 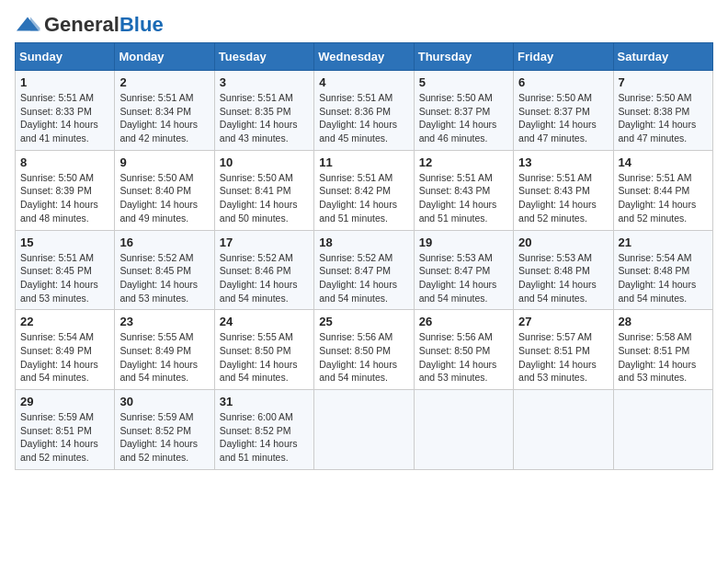 What do you see at coordinates (463, 162) in the screenshot?
I see `day-number: 12` at bounding box center [463, 162].